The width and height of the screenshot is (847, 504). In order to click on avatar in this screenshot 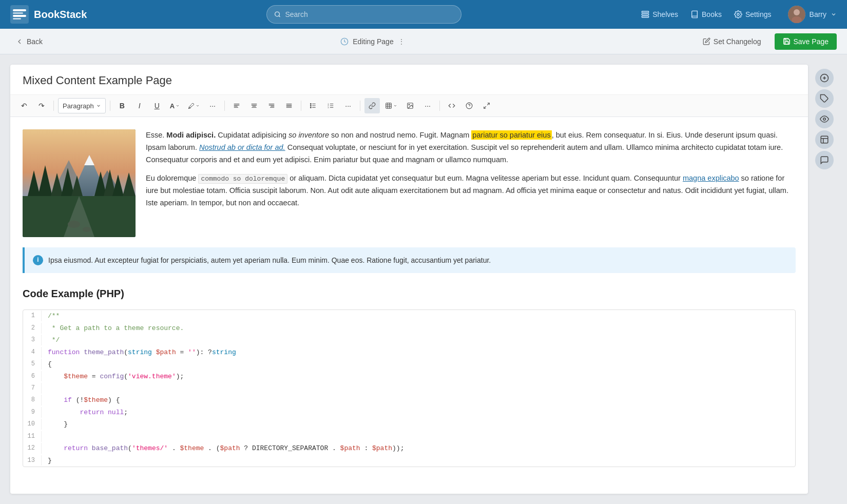, I will do `click(797, 14)`.